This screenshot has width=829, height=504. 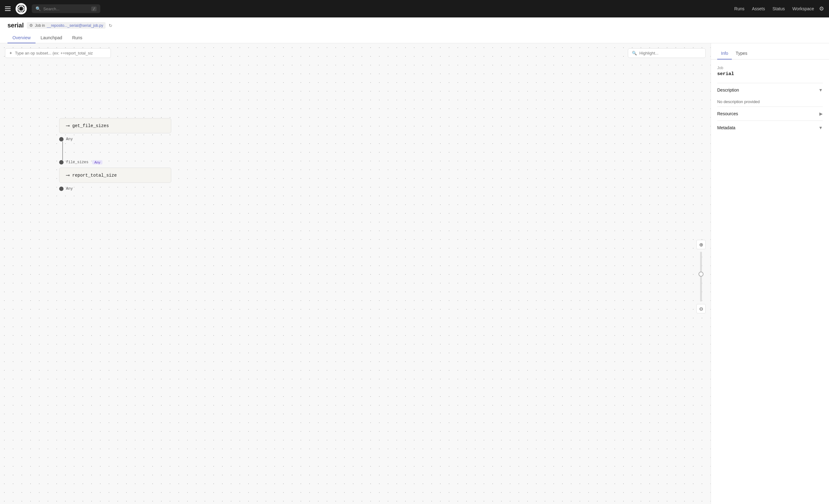 What do you see at coordinates (770, 74) in the screenshot?
I see `panel-job-name: serial` at bounding box center [770, 74].